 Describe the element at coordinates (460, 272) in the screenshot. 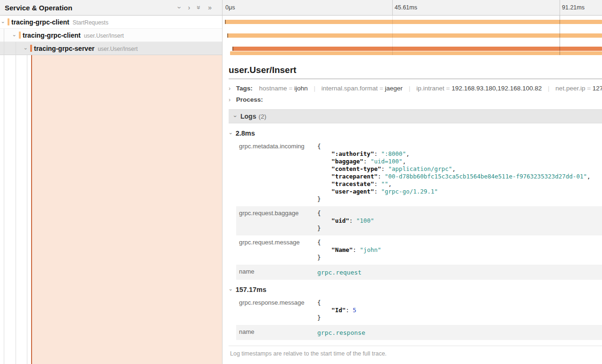

I see `field-value: grpc.request` at that location.